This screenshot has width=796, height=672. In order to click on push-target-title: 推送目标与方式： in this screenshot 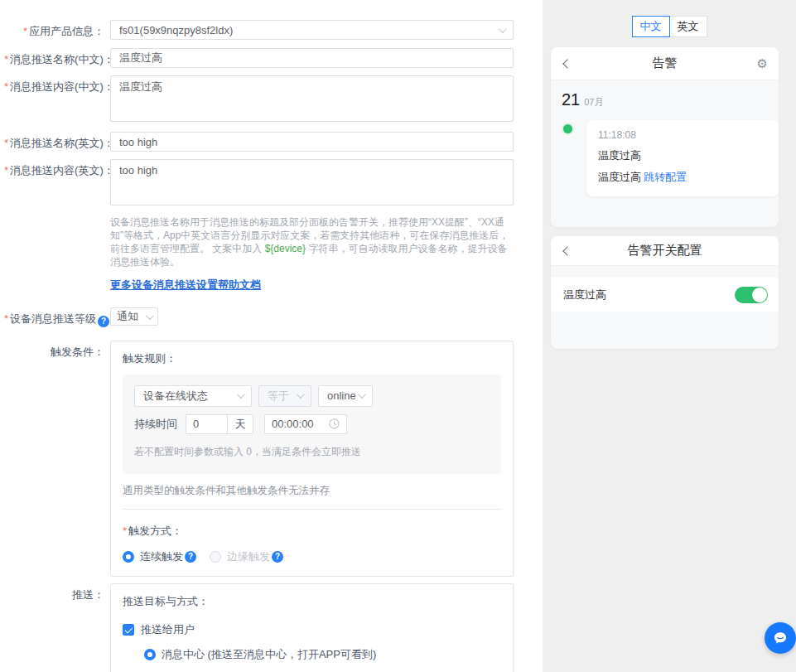, I will do `click(311, 602)`.